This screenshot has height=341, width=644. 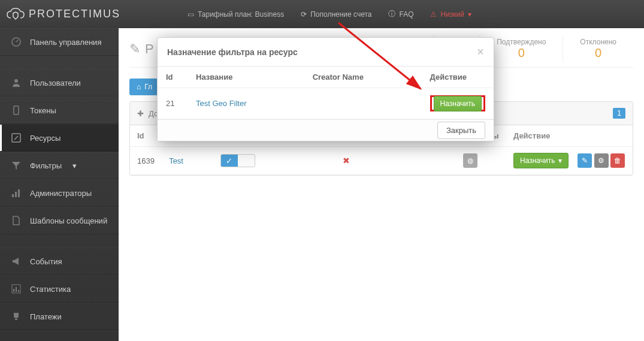 I want to click on filters-table: Id Название Creator Name Действие 21 Tes…, so click(x=326, y=93).